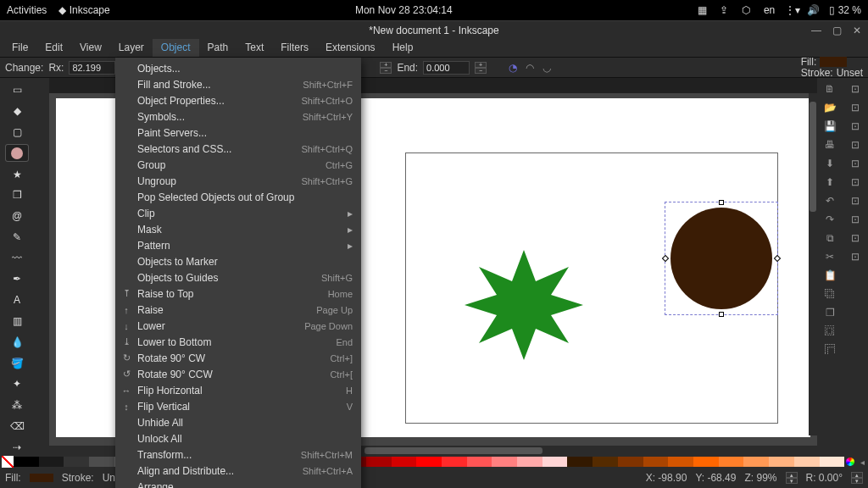 The width and height of the screenshot is (868, 488). I want to click on palette-wheel-icon, so click(850, 462).